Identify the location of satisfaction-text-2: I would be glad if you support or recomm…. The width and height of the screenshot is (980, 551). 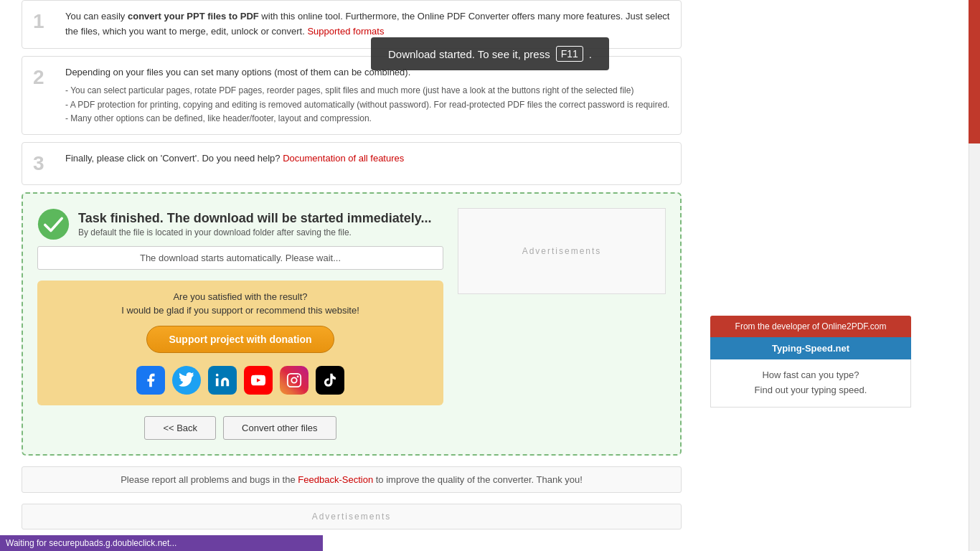
(240, 310).